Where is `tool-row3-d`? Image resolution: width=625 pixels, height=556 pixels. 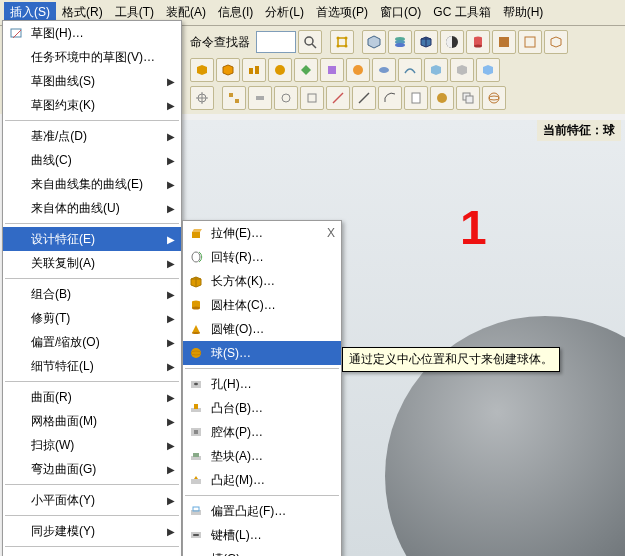
tool-row3-d is located at coordinates (286, 98).